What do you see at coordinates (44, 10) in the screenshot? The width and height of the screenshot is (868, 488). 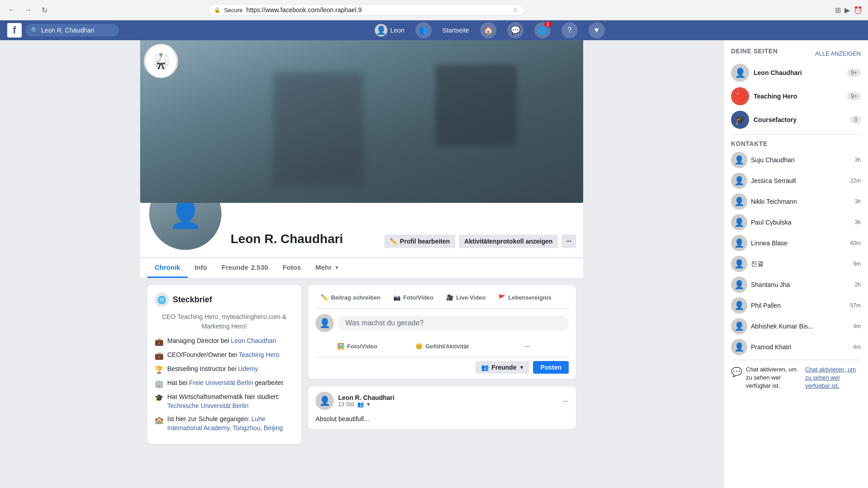 I see `reload-button: ↻` at bounding box center [44, 10].